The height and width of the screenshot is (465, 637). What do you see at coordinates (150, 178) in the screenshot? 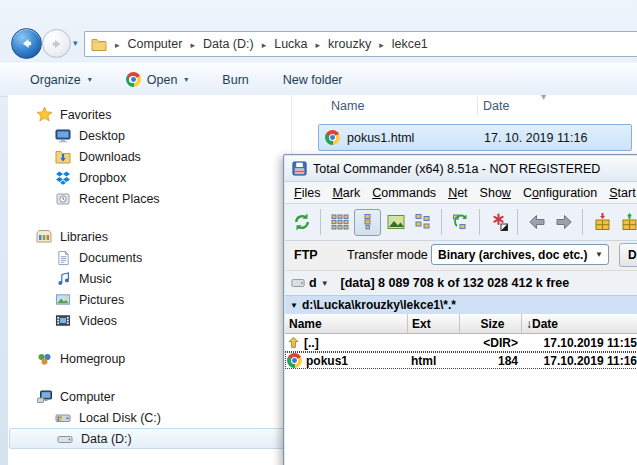
I see `sidebar-item-dropbox: Dropbox` at bounding box center [150, 178].